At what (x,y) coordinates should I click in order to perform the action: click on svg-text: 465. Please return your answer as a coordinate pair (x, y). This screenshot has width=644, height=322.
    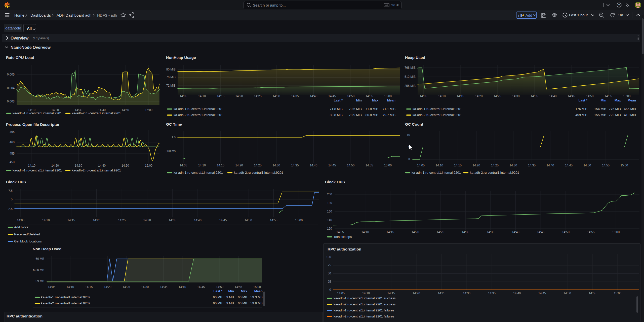
    Looking at the image, I should click on (12, 132).